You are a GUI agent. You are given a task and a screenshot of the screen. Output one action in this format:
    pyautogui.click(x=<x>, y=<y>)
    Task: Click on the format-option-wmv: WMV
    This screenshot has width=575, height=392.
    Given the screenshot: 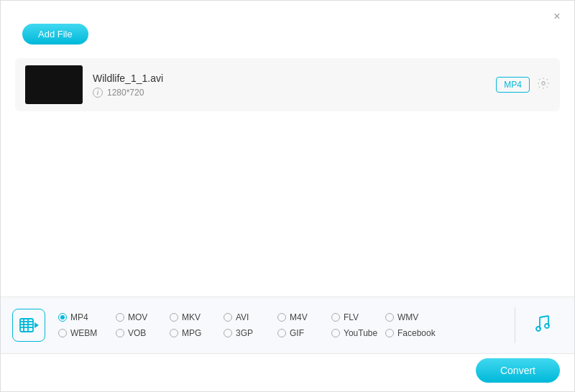 What is the action you would take?
    pyautogui.click(x=413, y=317)
    